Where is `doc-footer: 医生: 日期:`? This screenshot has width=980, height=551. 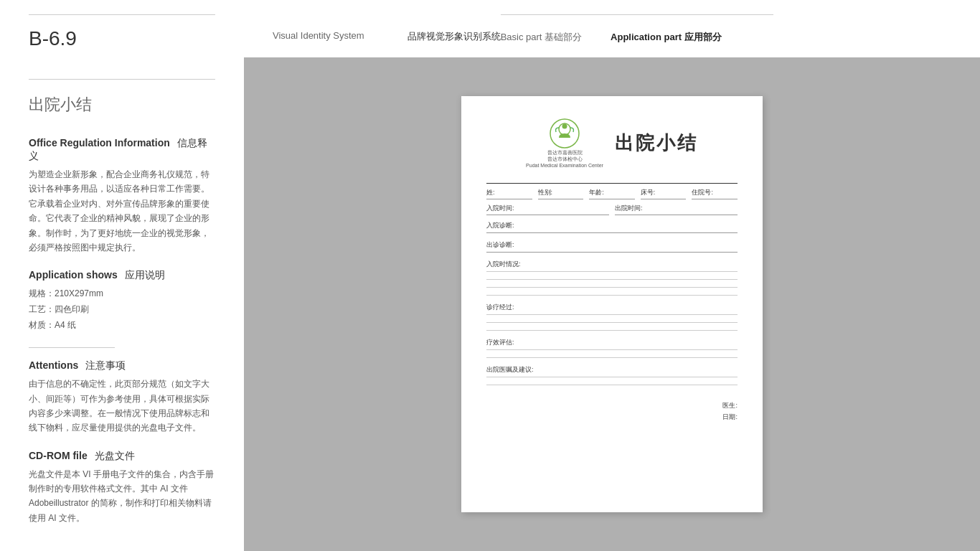 doc-footer: 医生: 日期: is located at coordinates (612, 411).